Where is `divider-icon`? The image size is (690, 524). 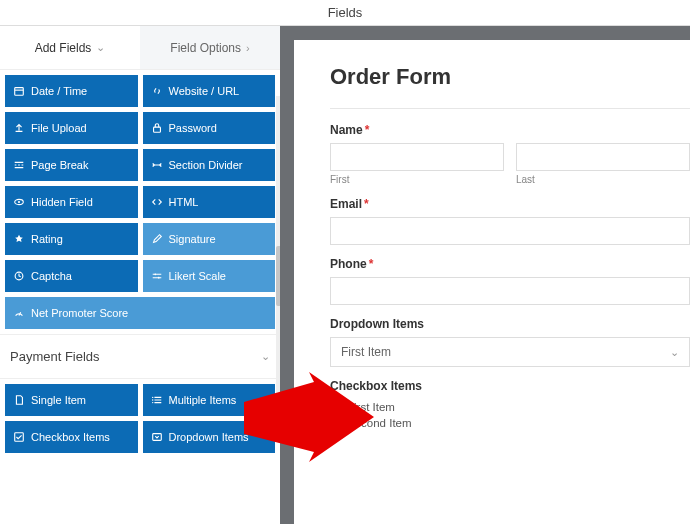
divider-icon is located at coordinates (157, 165).